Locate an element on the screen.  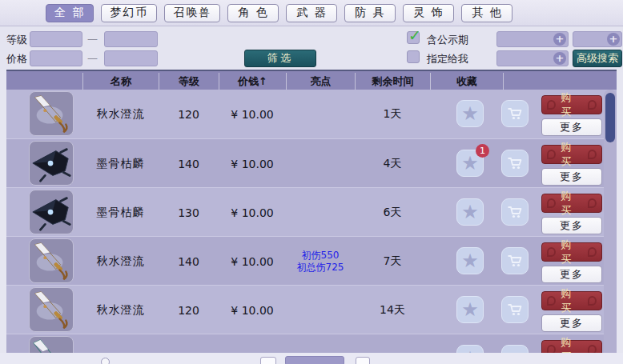
assigned-me-checkbox: ✓ is located at coordinates (413, 57).